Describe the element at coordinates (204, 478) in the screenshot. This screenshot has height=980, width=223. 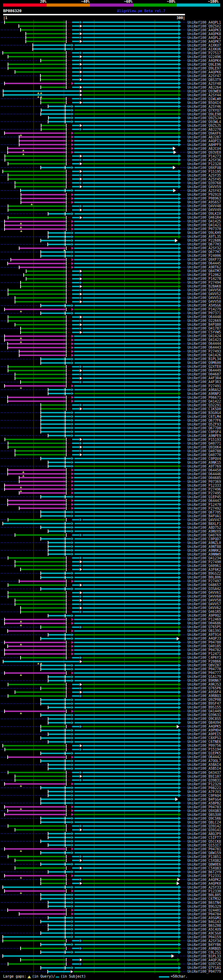
I see `subject-label: UniRef100_O04685` at that location.